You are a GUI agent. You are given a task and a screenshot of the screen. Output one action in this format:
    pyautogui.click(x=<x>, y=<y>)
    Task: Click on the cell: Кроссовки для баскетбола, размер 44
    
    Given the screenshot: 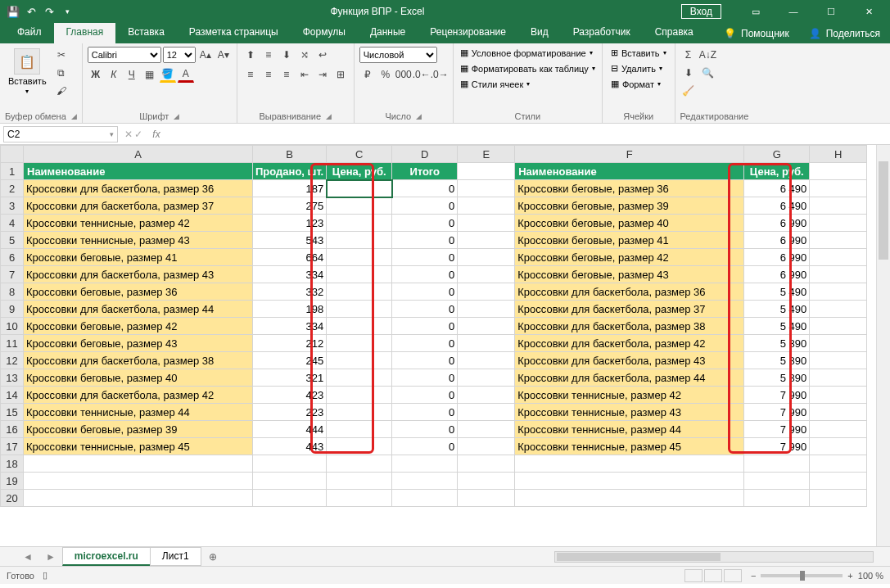 What is the action you would take?
    pyautogui.click(x=138, y=310)
    